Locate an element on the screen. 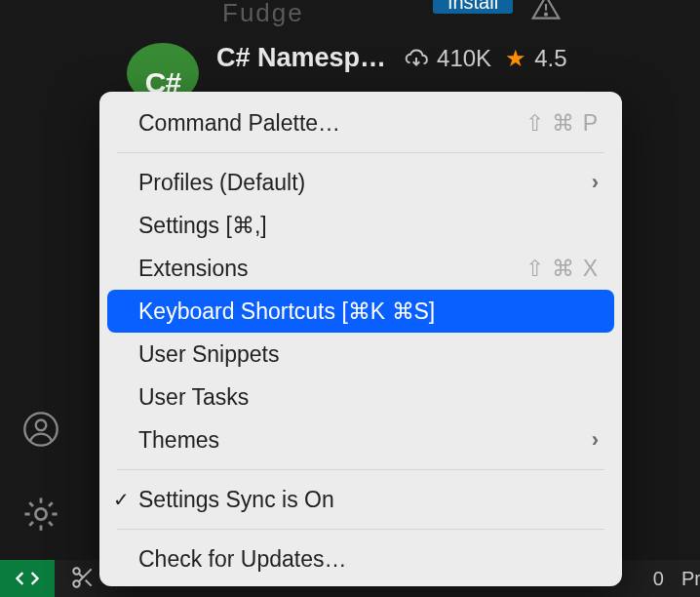 This screenshot has height=597, width=700. menu-label: Profiles (Default) is located at coordinates (222, 183).